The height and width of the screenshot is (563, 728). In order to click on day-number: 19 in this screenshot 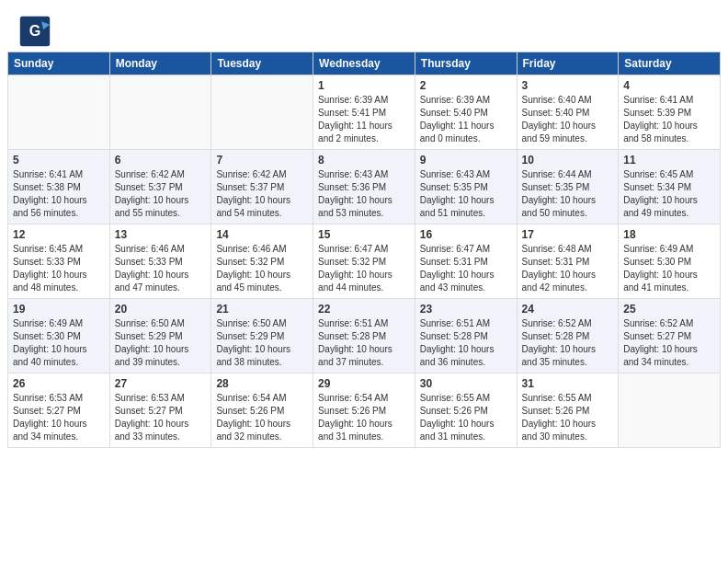, I will do `click(59, 309)`.